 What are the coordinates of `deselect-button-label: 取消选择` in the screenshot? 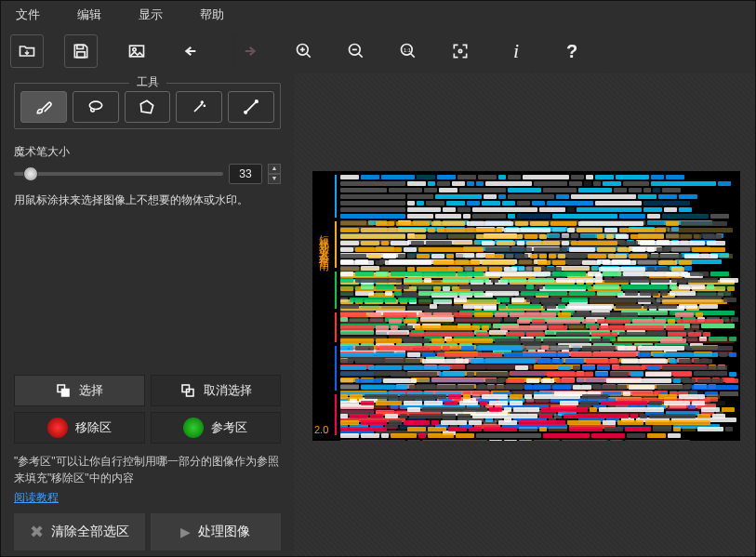 It's located at (228, 391).